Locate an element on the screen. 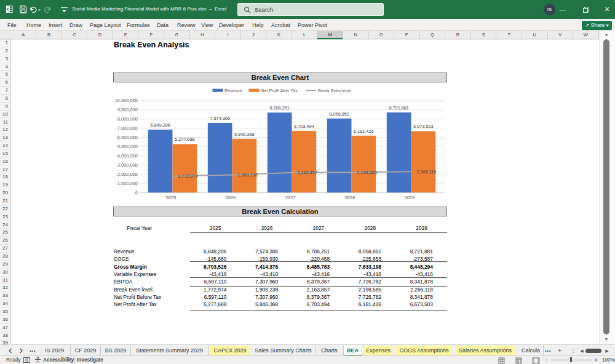 This screenshot has width=615, height=364. svg-text: 4,000,000 is located at coordinates (128, 156).